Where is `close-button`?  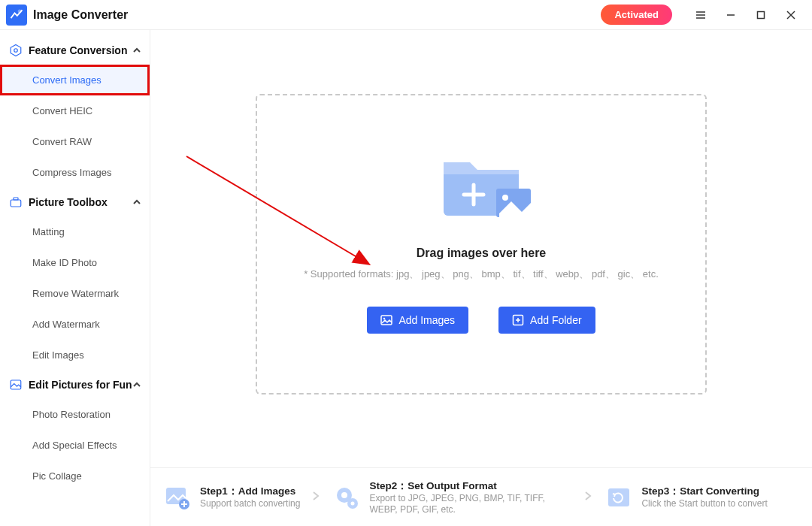
close-button is located at coordinates (791, 15).